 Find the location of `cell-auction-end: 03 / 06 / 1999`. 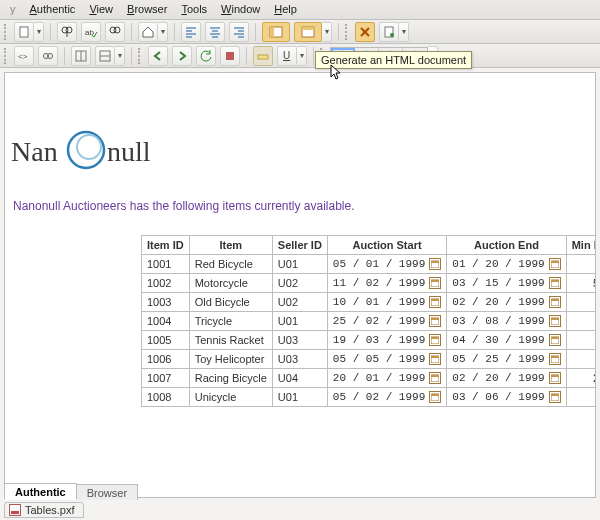

cell-auction-end: 03 / 06 / 1999 is located at coordinates (506, 398).